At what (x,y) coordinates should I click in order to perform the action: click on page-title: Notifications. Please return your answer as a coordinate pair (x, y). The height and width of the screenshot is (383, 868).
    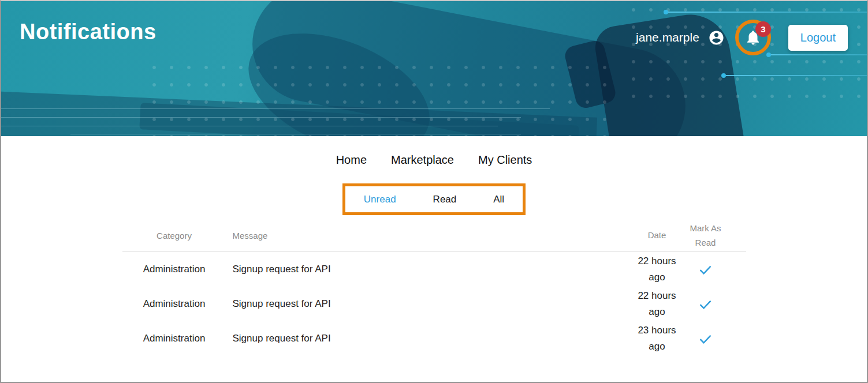
    Looking at the image, I should click on (88, 32).